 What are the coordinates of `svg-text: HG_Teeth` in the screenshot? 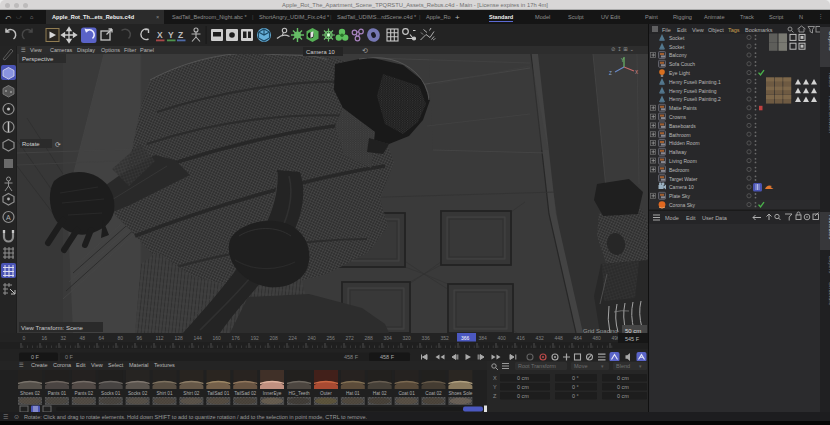 It's located at (298, 394).